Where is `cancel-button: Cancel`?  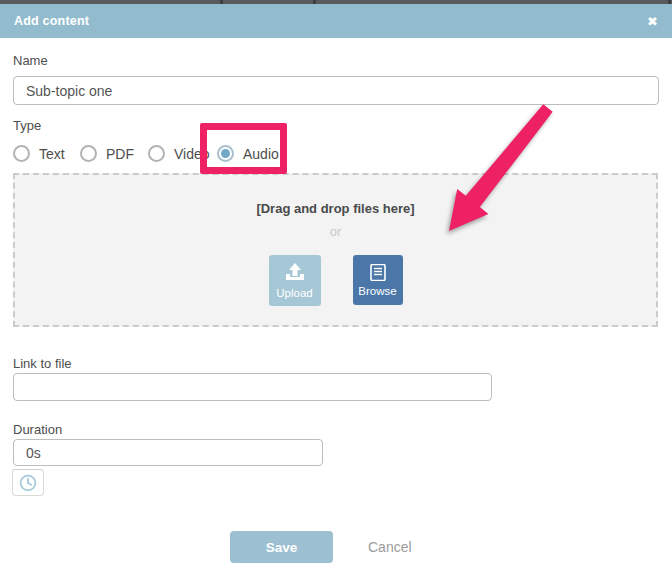 cancel-button: Cancel is located at coordinates (390, 547).